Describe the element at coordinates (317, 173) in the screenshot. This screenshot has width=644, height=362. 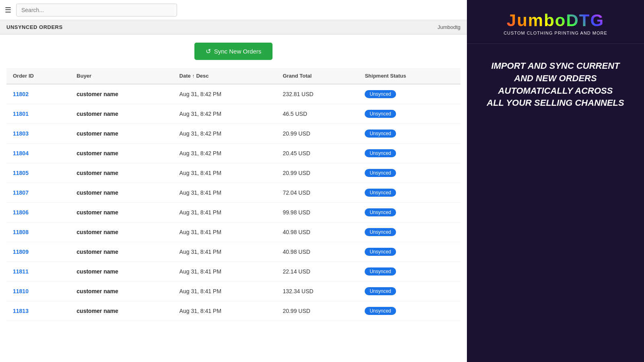
I see `cell-total: 20.99 USD` at that location.